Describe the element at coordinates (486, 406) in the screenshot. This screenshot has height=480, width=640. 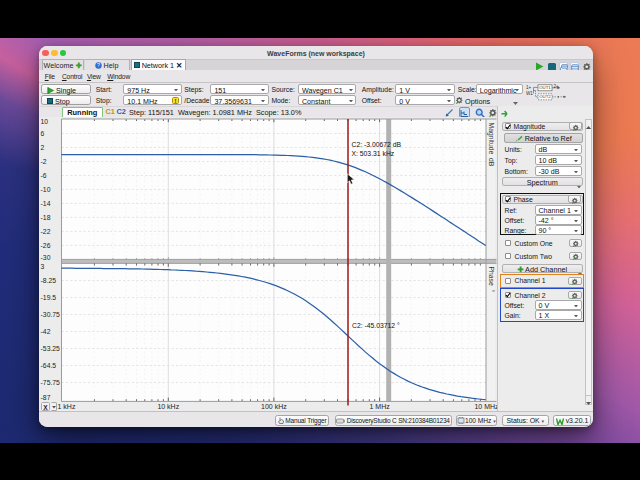
I see `svg-text: 10 MHz` at that location.